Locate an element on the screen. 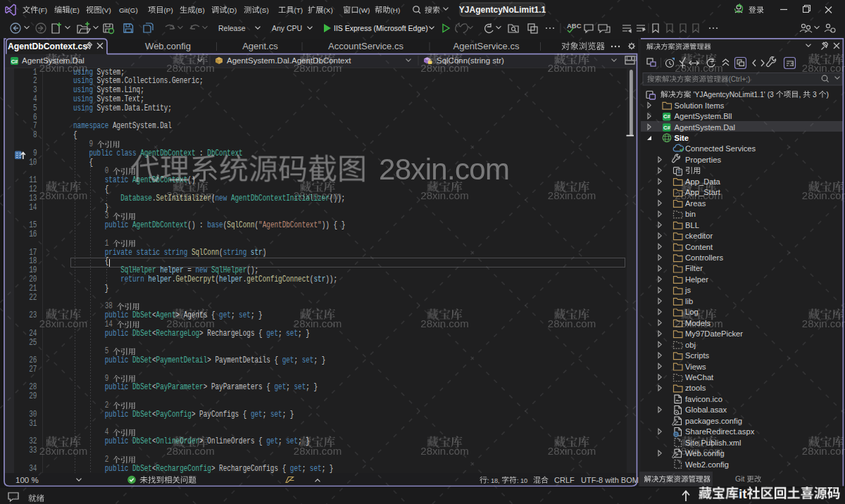 Image resolution: width=845 pixels, height=504 pixels. svg-text: AccountService.cs is located at coordinates (366, 46).